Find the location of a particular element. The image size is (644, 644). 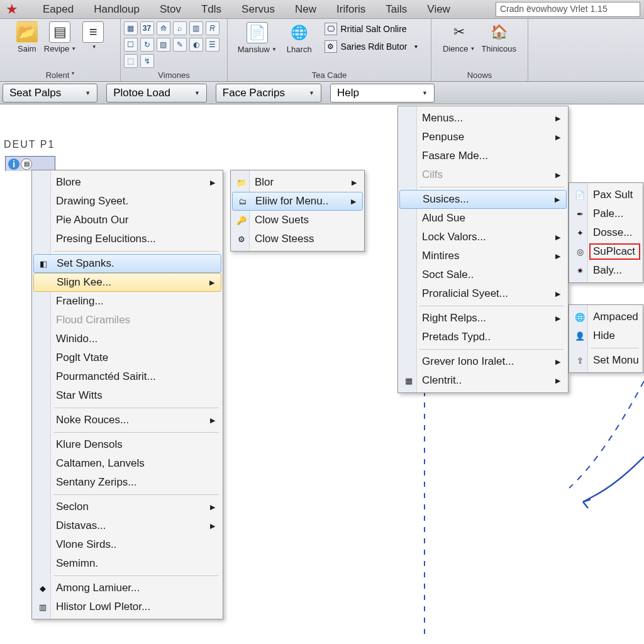

menu-item: Seclon▶ is located at coordinates (127, 507).